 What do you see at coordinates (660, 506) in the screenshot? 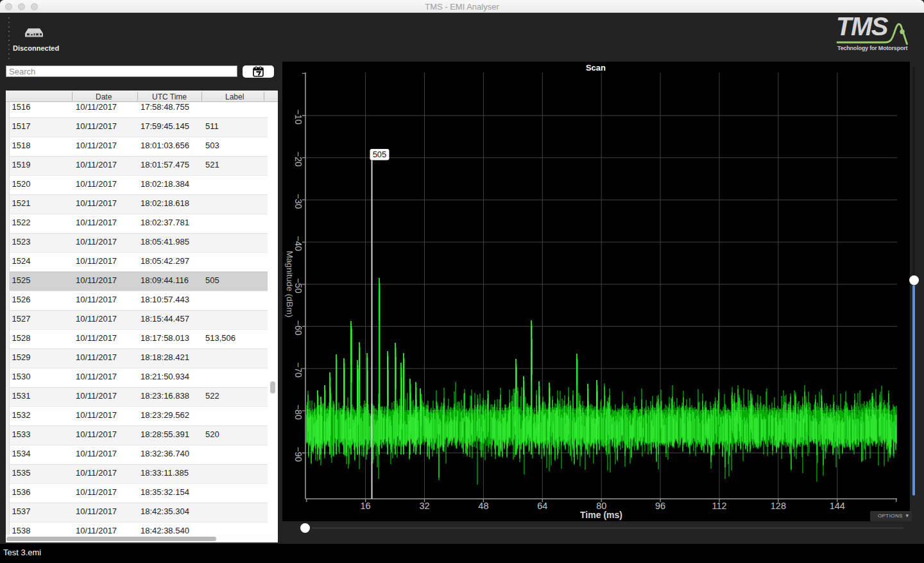
I see `svg-text: 96` at bounding box center [660, 506].